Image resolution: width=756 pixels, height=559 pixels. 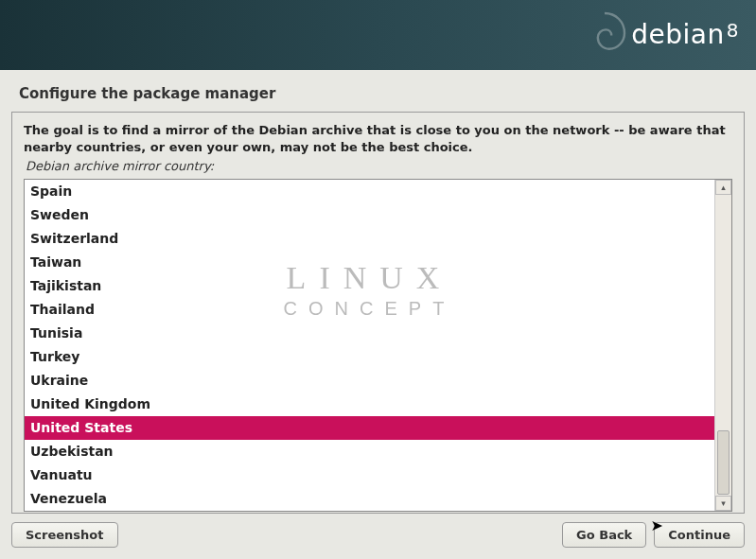 I want to click on instruction-text: The goal is to find a mirror of the Debi…, so click(x=378, y=138).